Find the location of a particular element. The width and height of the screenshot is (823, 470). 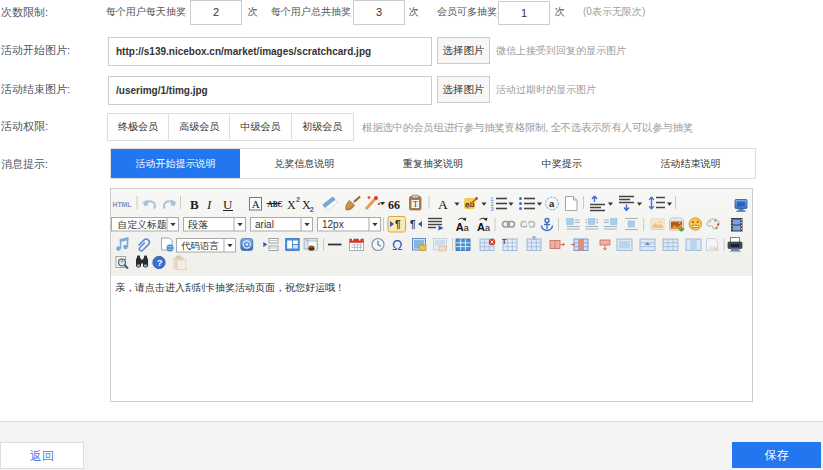

svg-text: B is located at coordinates (194, 204).